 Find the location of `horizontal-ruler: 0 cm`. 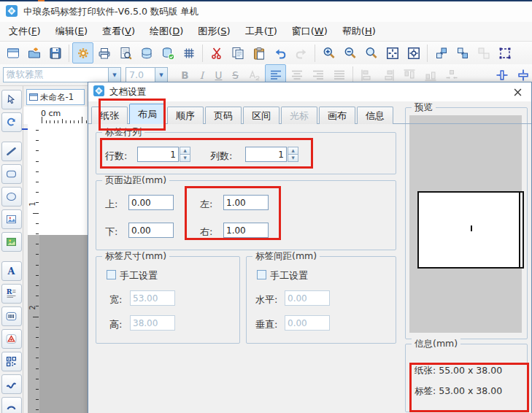

horizontal-ruler: 0 cm is located at coordinates (55, 115).